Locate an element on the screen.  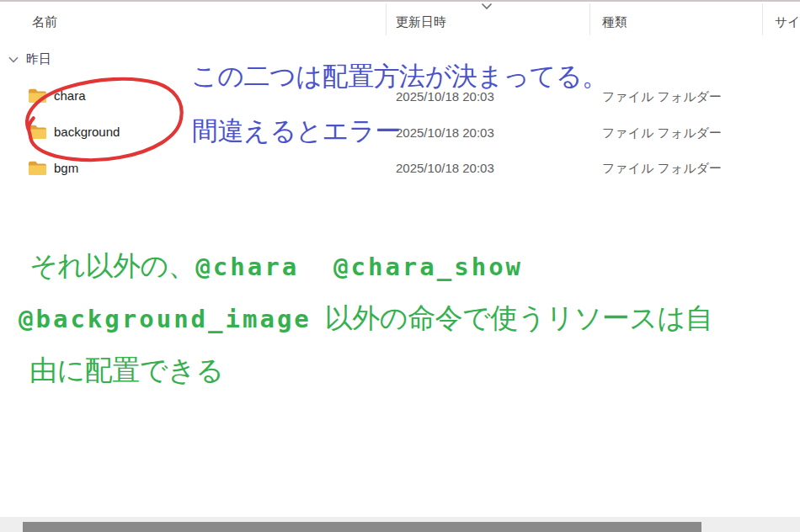
file-name: bgm is located at coordinates (66, 168).